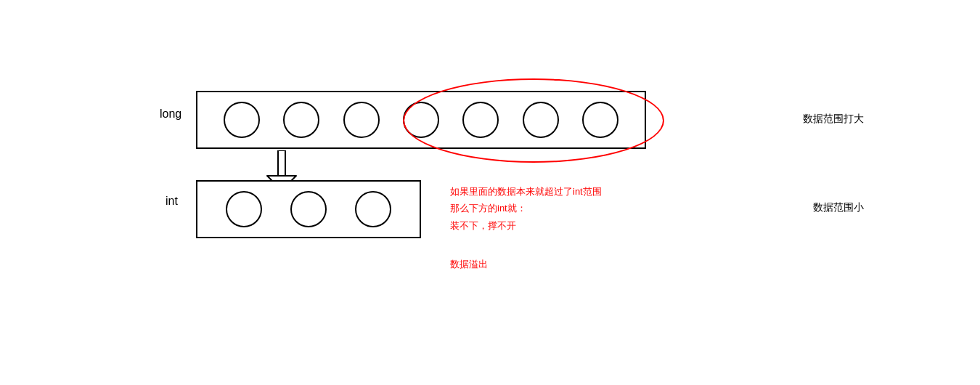 This screenshot has width=980, height=385. I want to click on overflow-label: 数据溢出, so click(469, 264).